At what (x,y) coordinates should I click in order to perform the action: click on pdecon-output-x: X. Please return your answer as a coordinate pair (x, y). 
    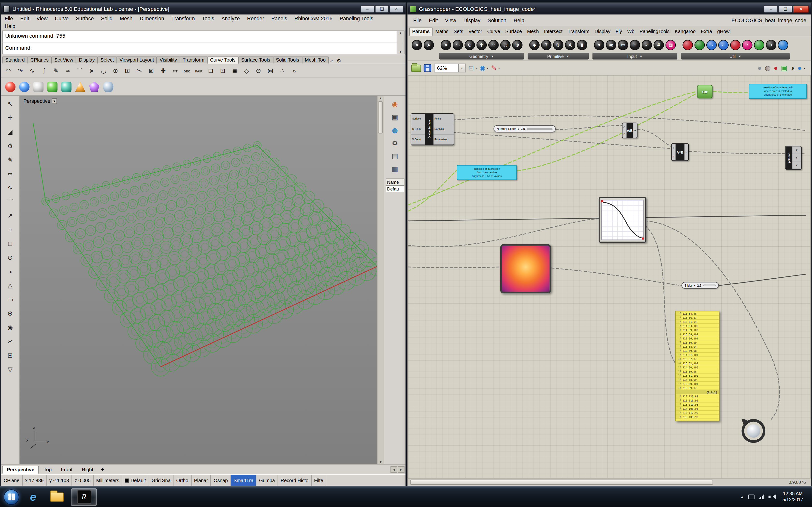
    Looking at the image, I should click on (797, 150).